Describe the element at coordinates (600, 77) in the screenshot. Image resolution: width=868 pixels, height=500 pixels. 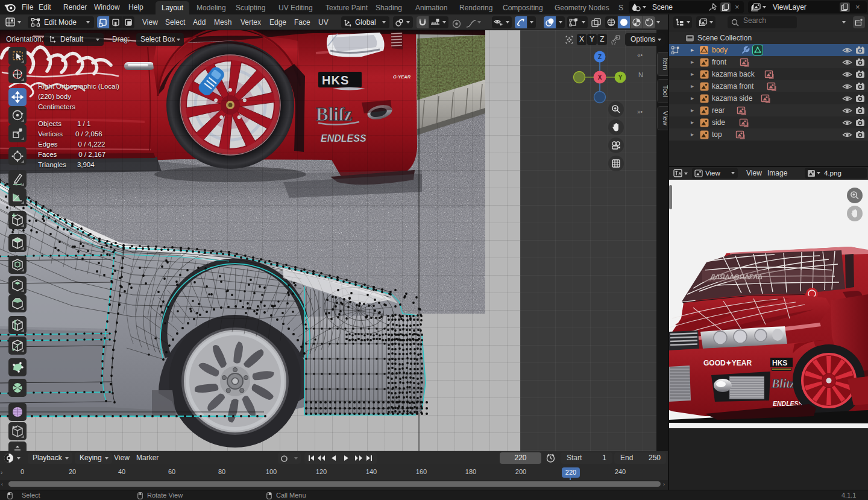
I see `svg-text: X` at that location.